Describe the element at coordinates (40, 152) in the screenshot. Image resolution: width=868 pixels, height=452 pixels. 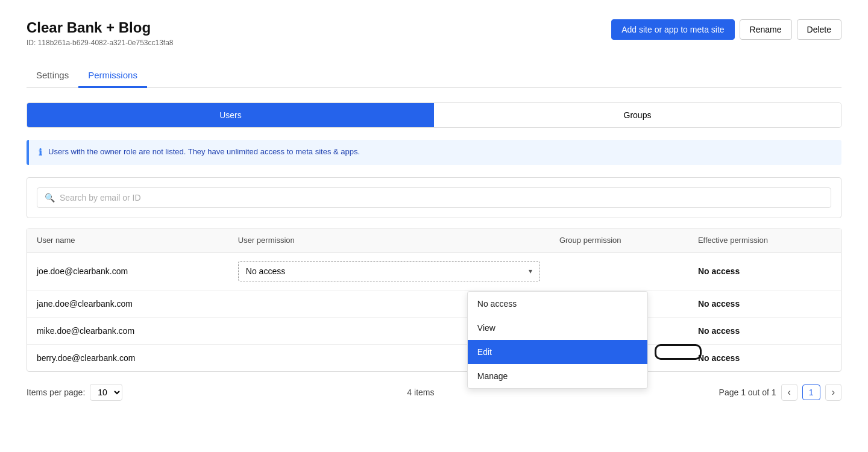
I see `info-icon: ℹ` at that location.